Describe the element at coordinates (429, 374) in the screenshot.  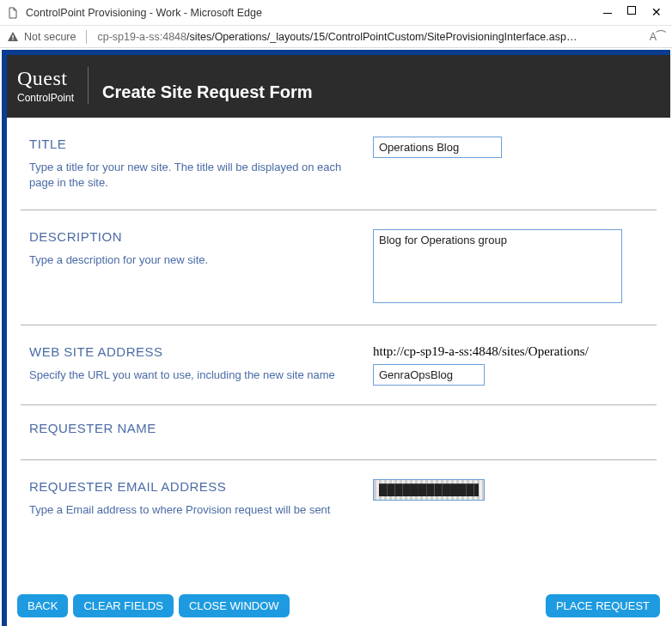
I see `address-input` at that location.